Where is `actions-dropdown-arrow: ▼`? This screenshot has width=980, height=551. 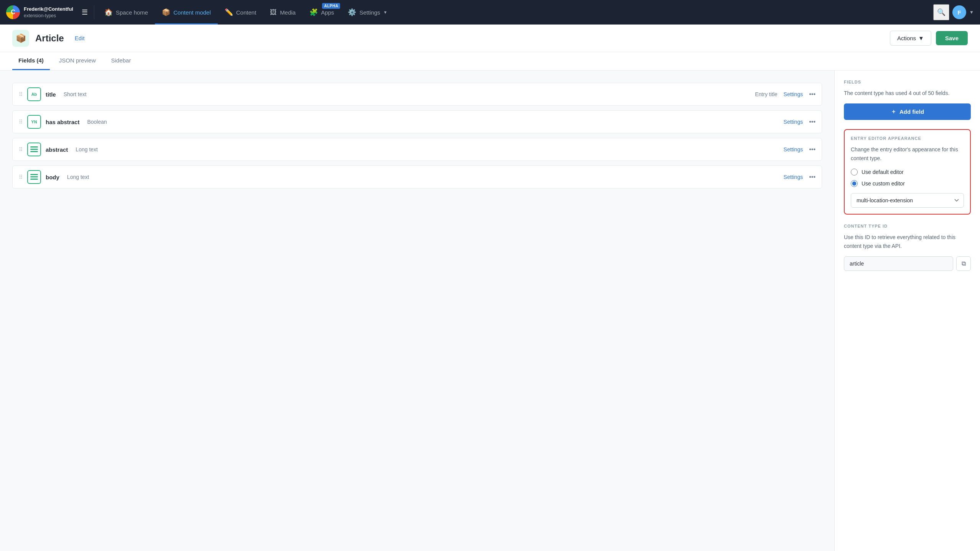
actions-dropdown-arrow: ▼ is located at coordinates (921, 38).